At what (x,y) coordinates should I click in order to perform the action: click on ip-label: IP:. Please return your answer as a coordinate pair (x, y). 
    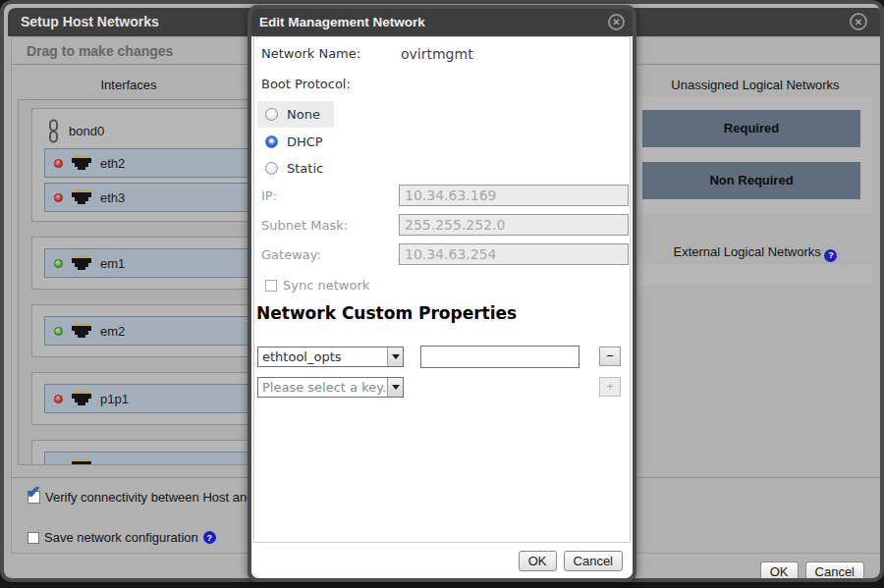
    Looking at the image, I should click on (269, 196).